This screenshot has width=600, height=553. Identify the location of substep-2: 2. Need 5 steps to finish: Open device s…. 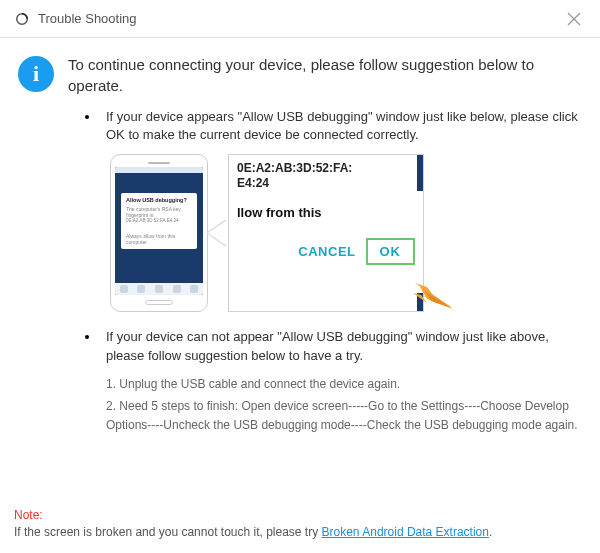
(344, 416).